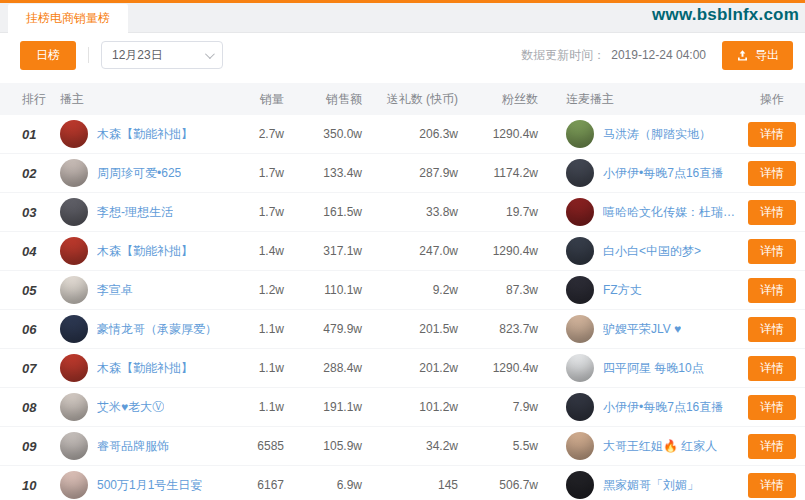 This screenshot has height=500, width=805. What do you see at coordinates (268, 100) in the screenshot?
I see `column-header: 销量` at bounding box center [268, 100].